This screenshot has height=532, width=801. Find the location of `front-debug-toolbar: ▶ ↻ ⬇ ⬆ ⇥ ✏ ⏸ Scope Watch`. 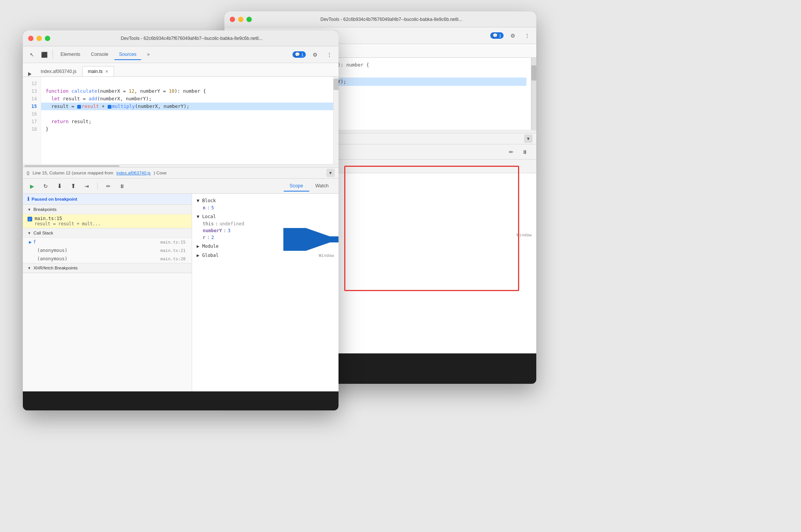

front-debug-toolbar: ▶ ↻ ⬇ ⬆ ⇥ ✏ ⏸ Scope Watch is located at coordinates (181, 186).